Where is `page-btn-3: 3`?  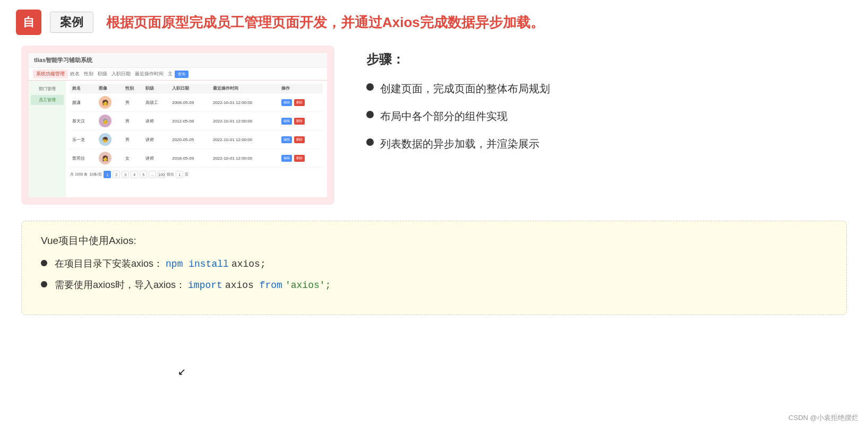
page-btn-3: 3 is located at coordinates (125, 174).